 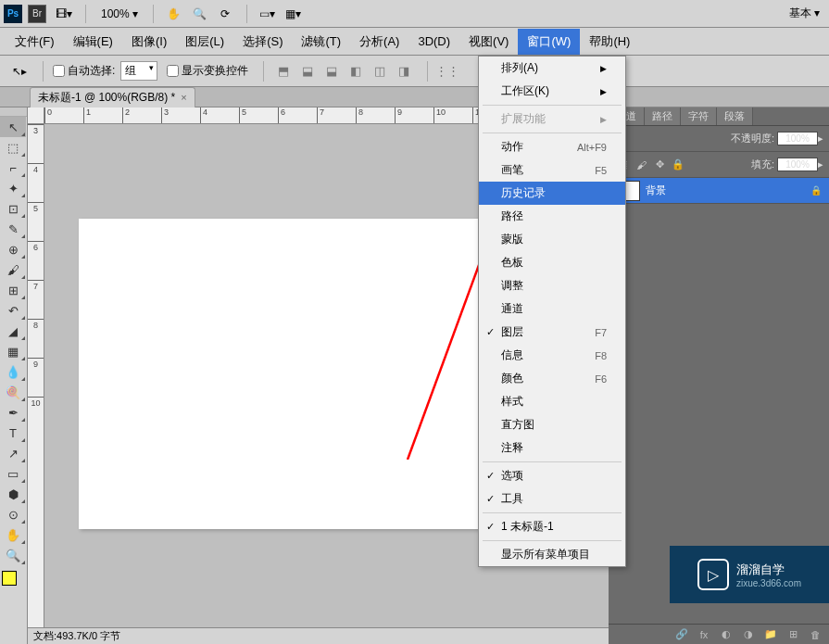 I want to click on lock-position-icon: ✥, so click(x=659, y=165).